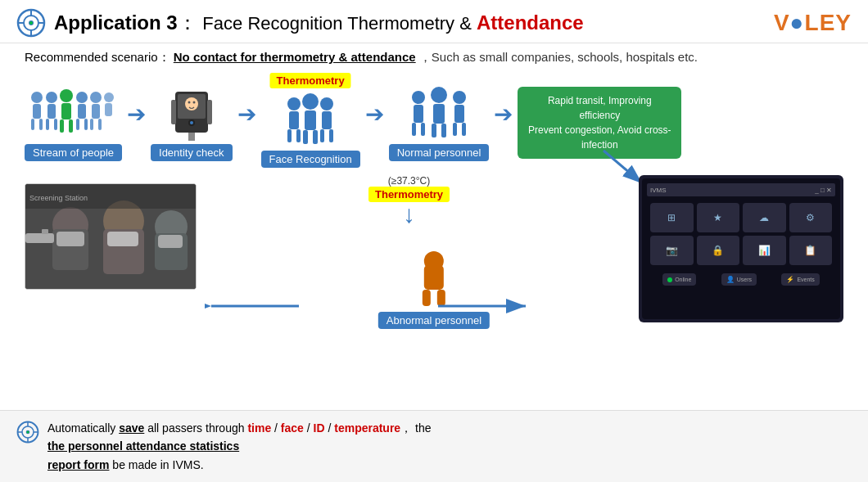 This screenshot has width=868, height=482. What do you see at coordinates (765, 218) in the screenshot?
I see `ivms-icon-3: ☁` at bounding box center [765, 218].